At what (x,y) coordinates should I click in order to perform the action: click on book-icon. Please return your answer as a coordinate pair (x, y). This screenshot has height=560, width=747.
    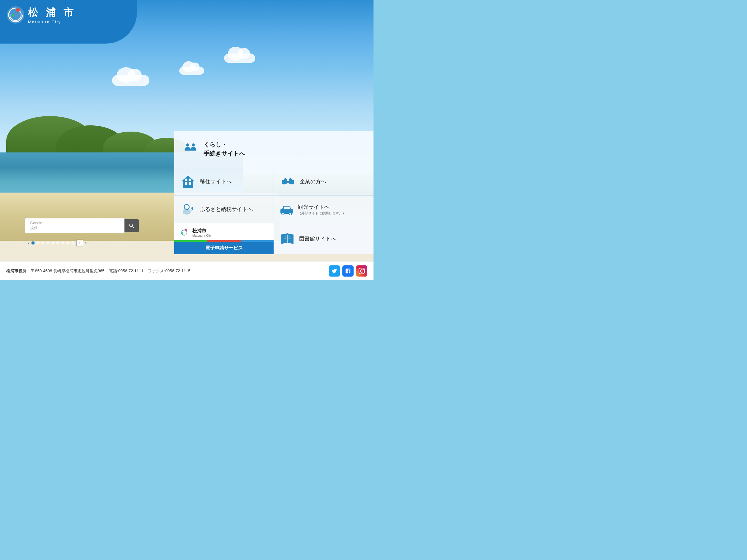
    Looking at the image, I should click on (287, 239).